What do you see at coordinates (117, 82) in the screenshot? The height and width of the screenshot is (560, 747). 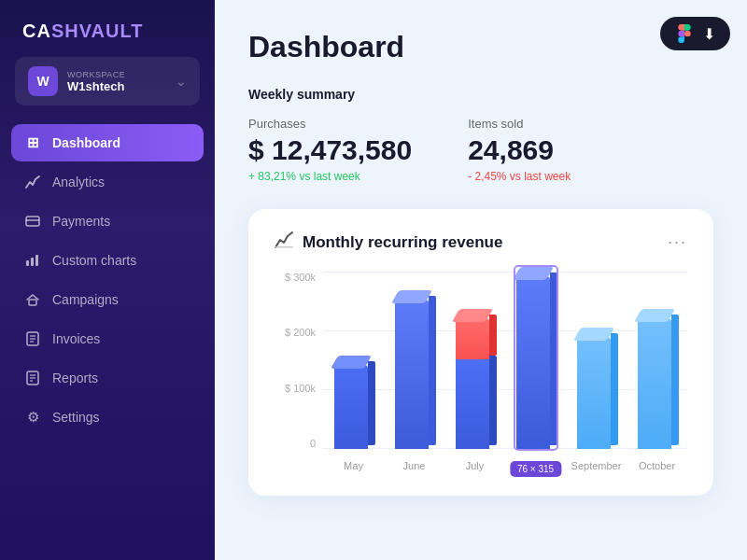 I see `workspace-info: WORKSPACE W1shtech` at bounding box center [117, 82].